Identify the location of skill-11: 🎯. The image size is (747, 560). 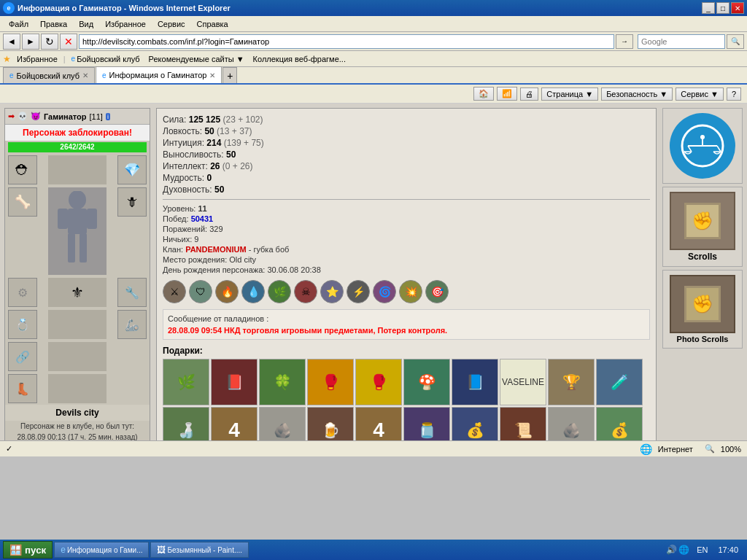
(437, 292).